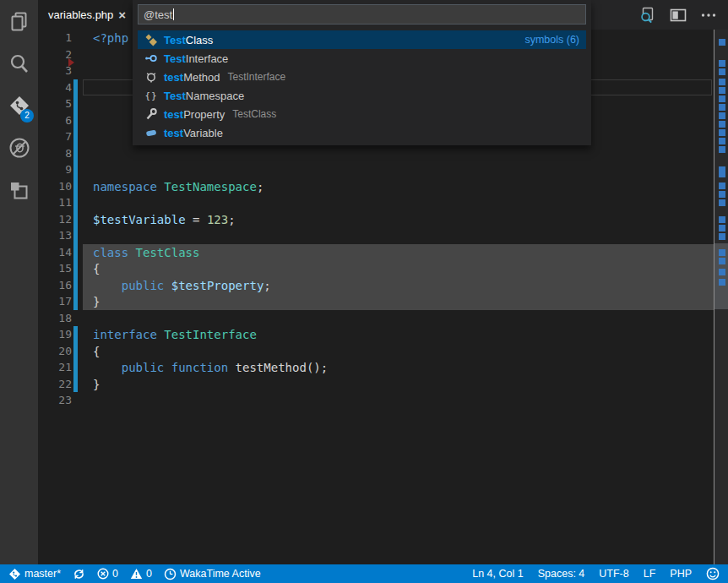 This screenshot has height=583, width=728. What do you see at coordinates (193, 133) in the screenshot?
I see `symbol-label: testVariable` at bounding box center [193, 133].